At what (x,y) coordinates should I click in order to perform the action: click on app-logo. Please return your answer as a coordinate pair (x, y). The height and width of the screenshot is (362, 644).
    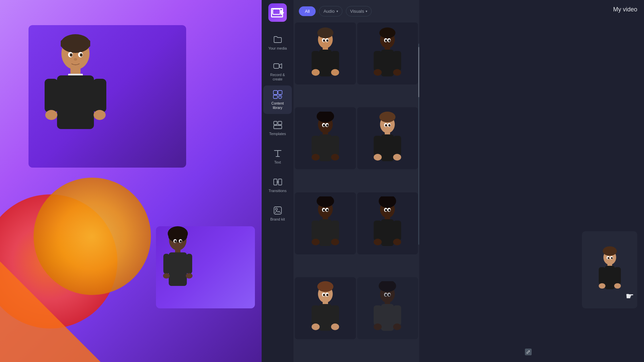
    Looking at the image, I should click on (278, 13).